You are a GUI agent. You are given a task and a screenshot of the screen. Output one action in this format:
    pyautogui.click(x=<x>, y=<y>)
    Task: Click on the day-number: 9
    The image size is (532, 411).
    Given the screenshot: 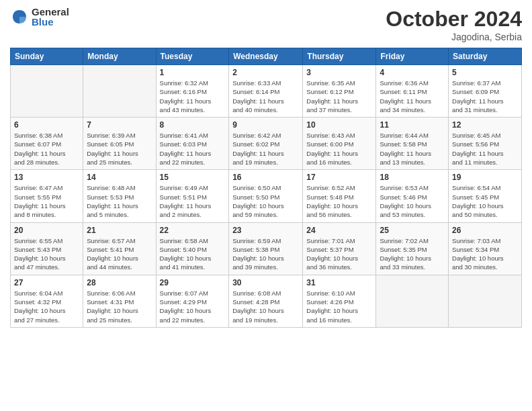 What is the action you would take?
    pyautogui.click(x=266, y=125)
    